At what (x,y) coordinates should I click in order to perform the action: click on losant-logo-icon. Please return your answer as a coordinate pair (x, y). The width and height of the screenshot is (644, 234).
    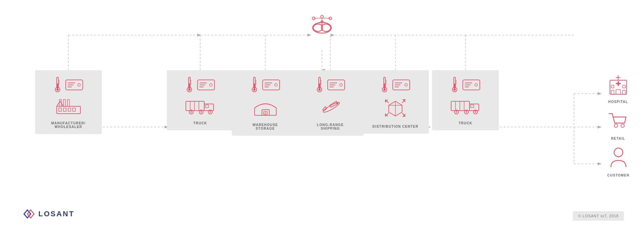
    Looking at the image, I should click on (27, 214).